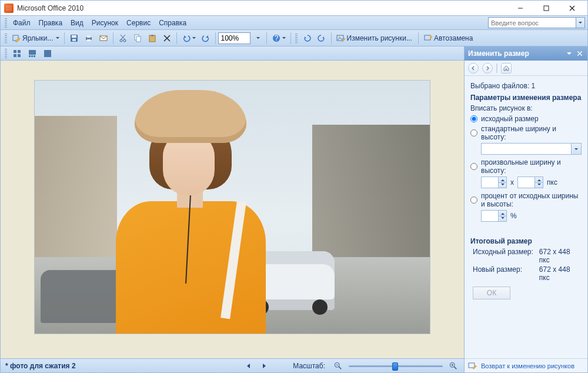 The height and width of the screenshot is (373, 588). Describe the element at coordinates (528, 366) in the screenshot. I see `back-to-edit-link: Возврат к изменению рисунков` at that location.